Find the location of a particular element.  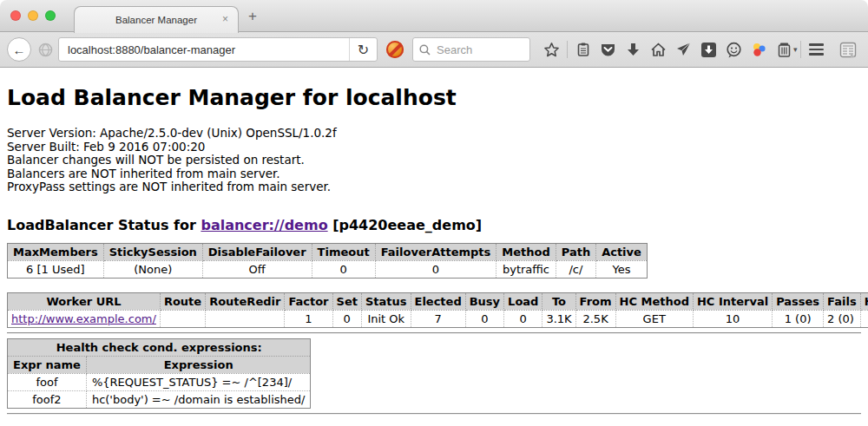

reader-sidebar-button is located at coordinates (849, 49).